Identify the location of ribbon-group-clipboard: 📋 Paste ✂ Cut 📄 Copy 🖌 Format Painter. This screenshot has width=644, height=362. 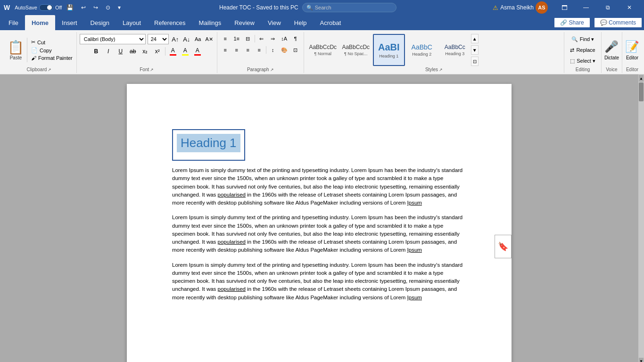
(40, 53).